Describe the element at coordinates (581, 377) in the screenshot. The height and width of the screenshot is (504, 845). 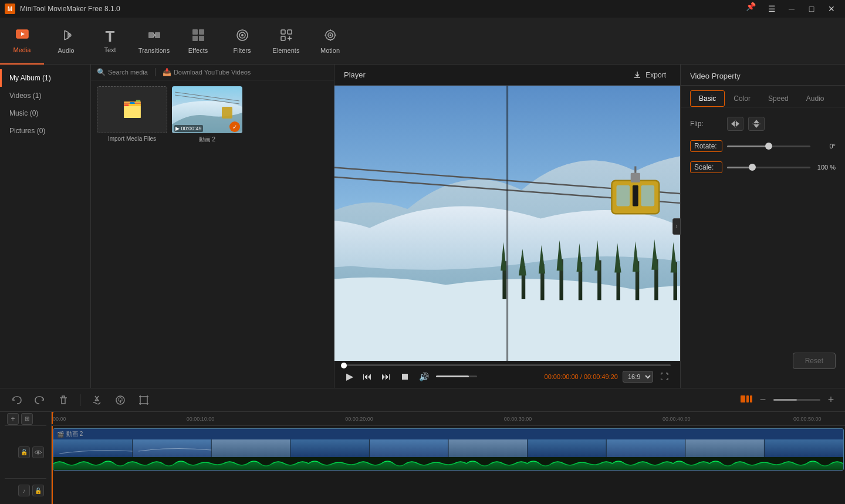
I see `time-display: 00:00:00:00 / 00:00:49:20` at that location.